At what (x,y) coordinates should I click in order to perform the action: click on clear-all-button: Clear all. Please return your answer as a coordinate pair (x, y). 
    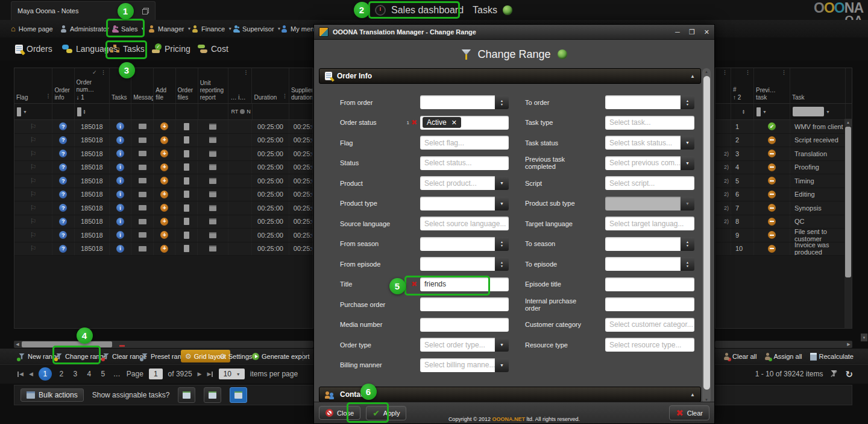
    Looking at the image, I should click on (740, 356).